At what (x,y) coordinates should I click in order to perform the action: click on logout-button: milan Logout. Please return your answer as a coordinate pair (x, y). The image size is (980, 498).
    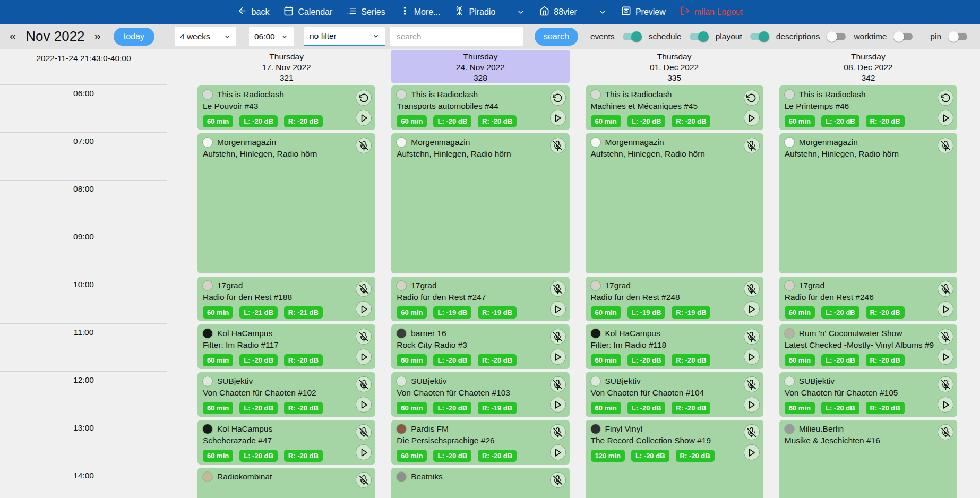
    Looking at the image, I should click on (711, 12).